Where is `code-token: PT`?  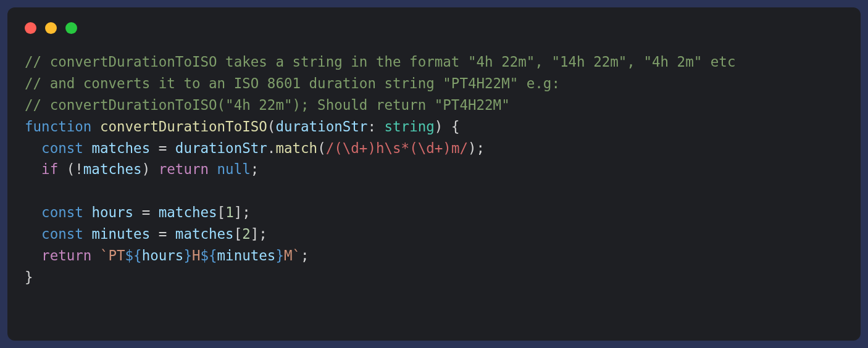 code-token: PT is located at coordinates (116, 255).